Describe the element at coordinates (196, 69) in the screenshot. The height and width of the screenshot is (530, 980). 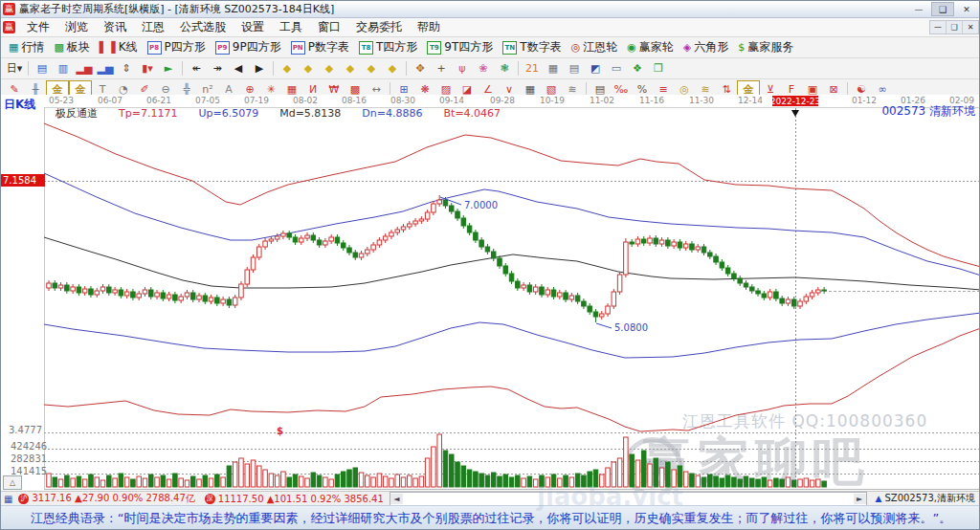
I see `first-bar-icon: ↞` at that location.